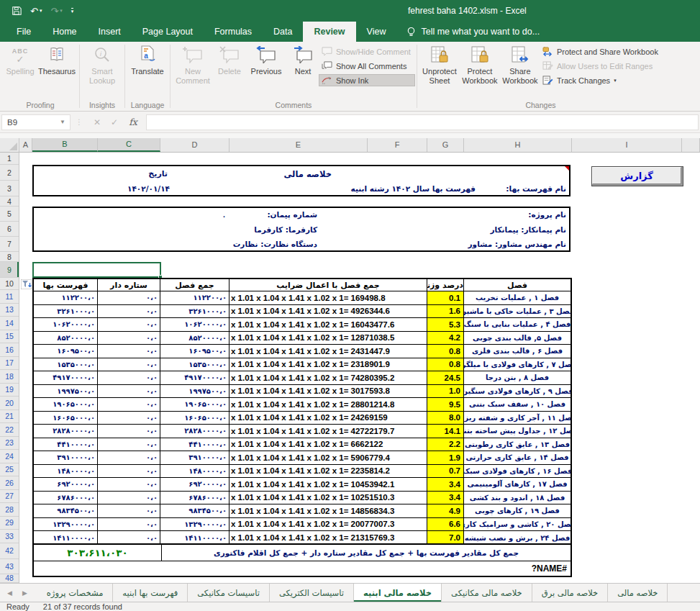 The height and width of the screenshot is (611, 700). What do you see at coordinates (66, 338) in the screenshot?
I see `cell-price-list-r15: ۸۵۲۰۰۰۰،۰` at bounding box center [66, 338].